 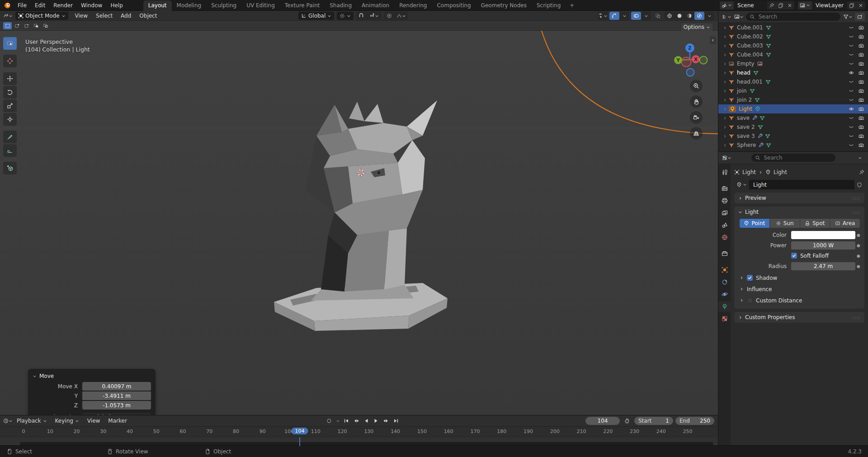 What do you see at coordinates (799, 289) in the screenshot?
I see `subpanel-influence: Influence` at bounding box center [799, 289].